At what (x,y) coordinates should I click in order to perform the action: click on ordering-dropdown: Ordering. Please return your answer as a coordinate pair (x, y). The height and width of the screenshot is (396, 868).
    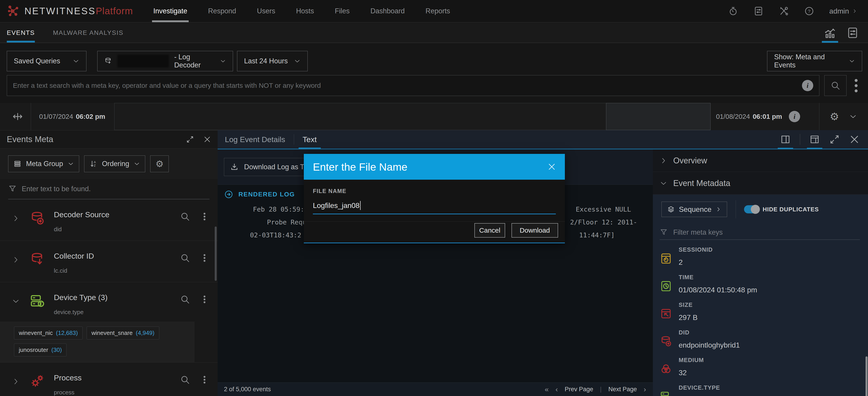
    Looking at the image, I should click on (115, 164).